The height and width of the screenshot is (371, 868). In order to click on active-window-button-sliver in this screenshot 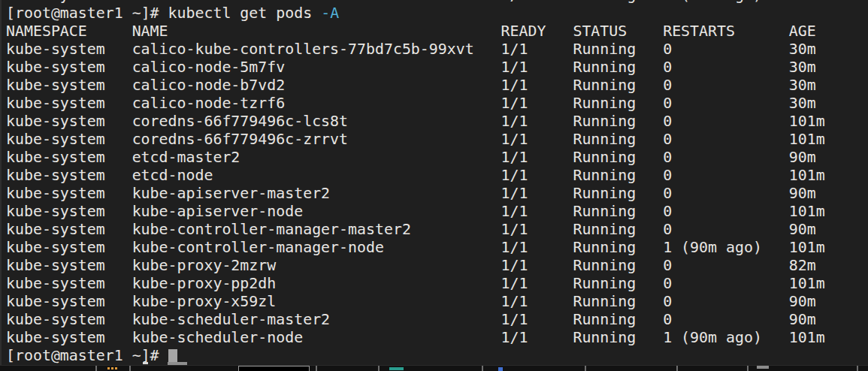, I will do `click(274, 368)`.